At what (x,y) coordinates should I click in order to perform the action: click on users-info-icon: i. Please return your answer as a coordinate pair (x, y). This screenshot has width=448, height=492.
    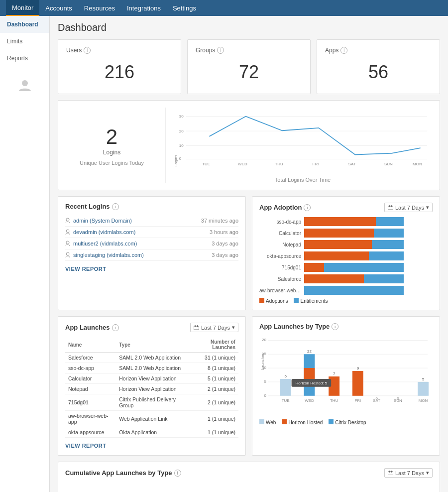
    Looking at the image, I should click on (87, 50).